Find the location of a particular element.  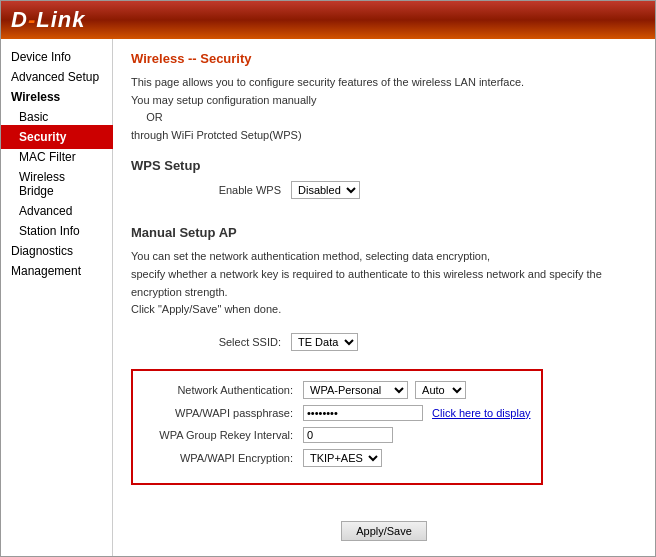

wpa-rekey-control is located at coordinates (348, 435).